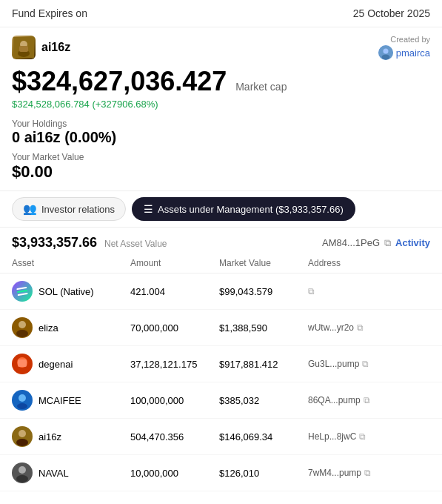 This screenshot has height=504, width=442. Describe the element at coordinates (369, 328) in the screenshot. I see `address-cell: wUtw...yr2o ⧉` at that location.